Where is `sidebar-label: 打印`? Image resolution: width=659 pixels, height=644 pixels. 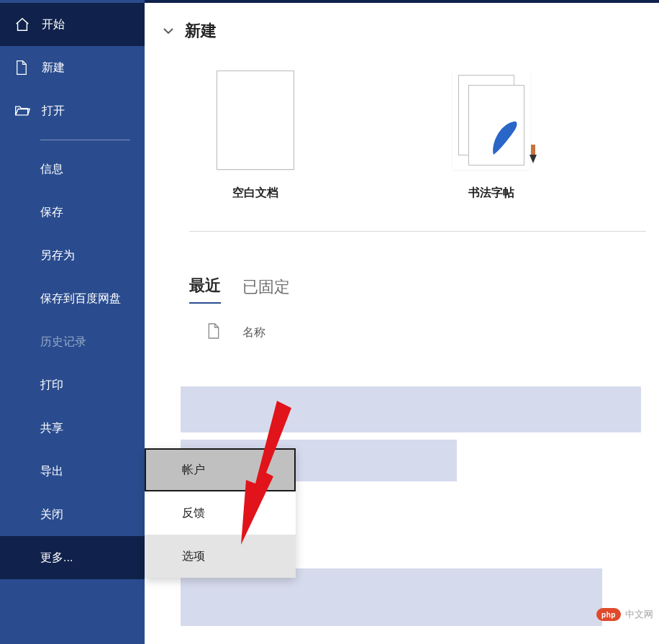 sidebar-label: 打印 is located at coordinates (52, 386).